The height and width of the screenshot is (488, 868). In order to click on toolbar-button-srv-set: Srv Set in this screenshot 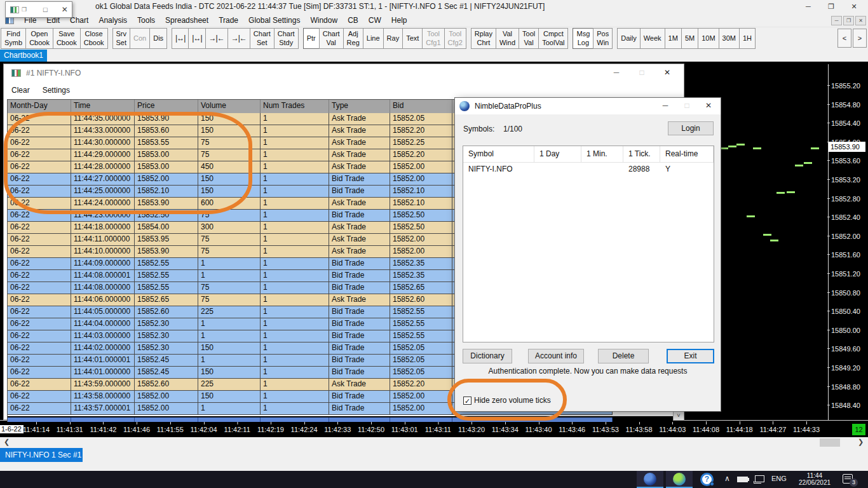, I will do `click(122, 38)`.